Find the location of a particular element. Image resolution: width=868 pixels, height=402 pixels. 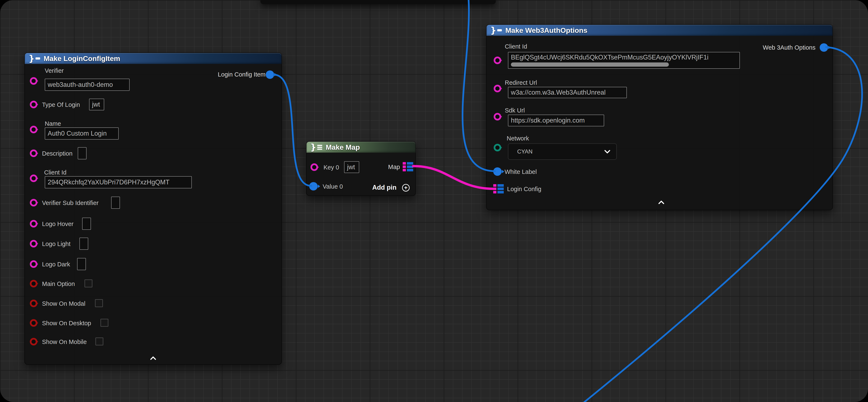

checkbox-show-on-desktop is located at coordinates (104, 323).